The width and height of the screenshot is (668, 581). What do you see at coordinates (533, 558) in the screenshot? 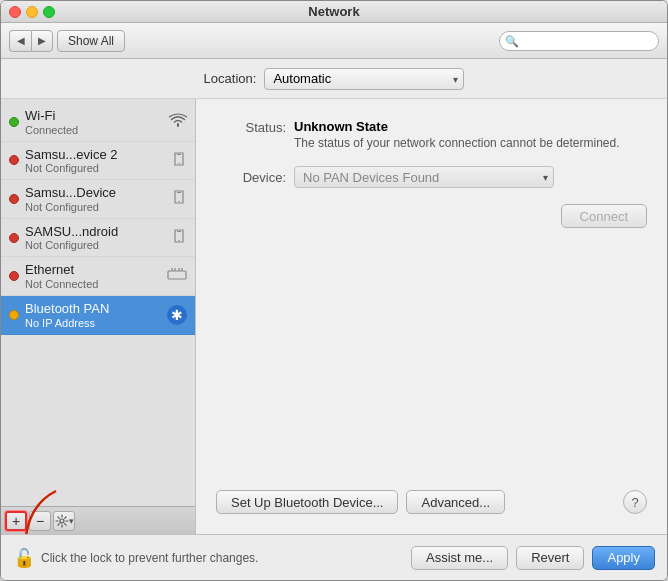
I see `bottom-actions: Assist me... Revert Apply` at bounding box center [533, 558].